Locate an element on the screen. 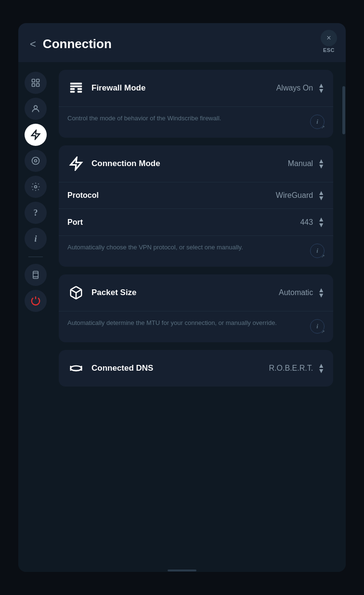 This screenshot has width=364, height=595. scrollbar-track is located at coordinates (344, 316).